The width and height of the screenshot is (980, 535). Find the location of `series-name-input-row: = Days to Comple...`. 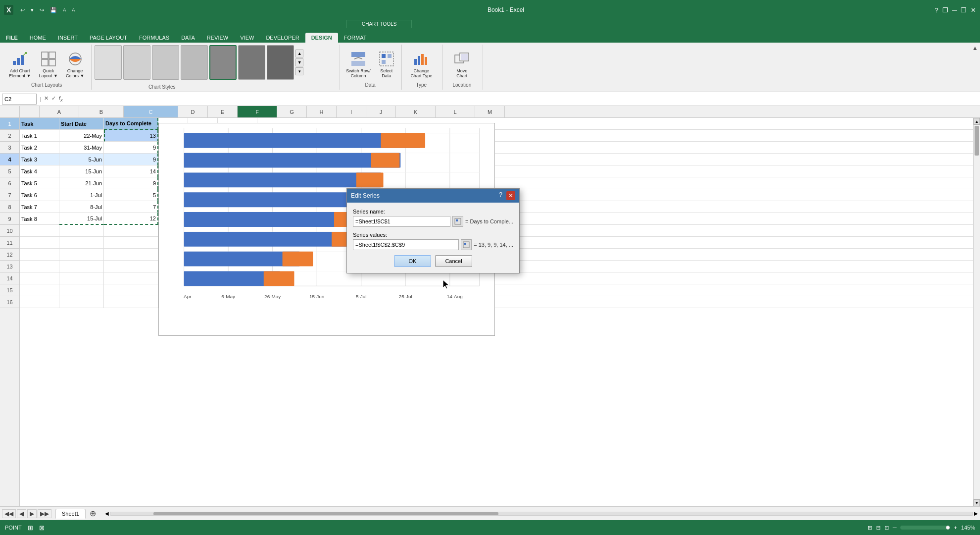

series-name-input-row: = Days to Comple... is located at coordinates (433, 221).